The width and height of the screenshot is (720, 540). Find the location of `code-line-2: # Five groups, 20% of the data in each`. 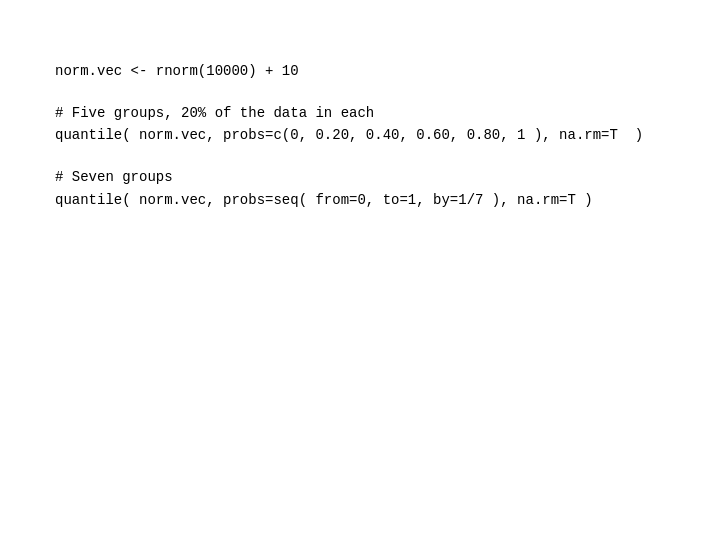

code-line-2: # Five groups, 20% of the data in each is located at coordinates (360, 113).